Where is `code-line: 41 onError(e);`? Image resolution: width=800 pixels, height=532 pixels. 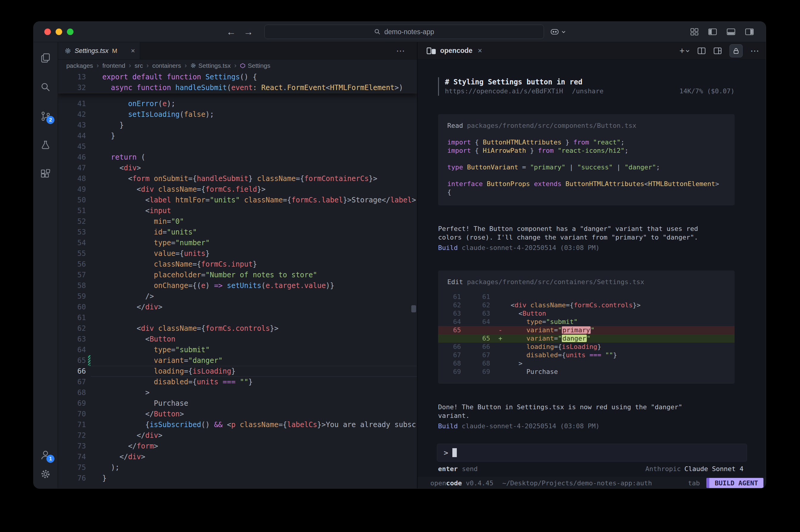 code-line: 41 onError(e); is located at coordinates (238, 104).